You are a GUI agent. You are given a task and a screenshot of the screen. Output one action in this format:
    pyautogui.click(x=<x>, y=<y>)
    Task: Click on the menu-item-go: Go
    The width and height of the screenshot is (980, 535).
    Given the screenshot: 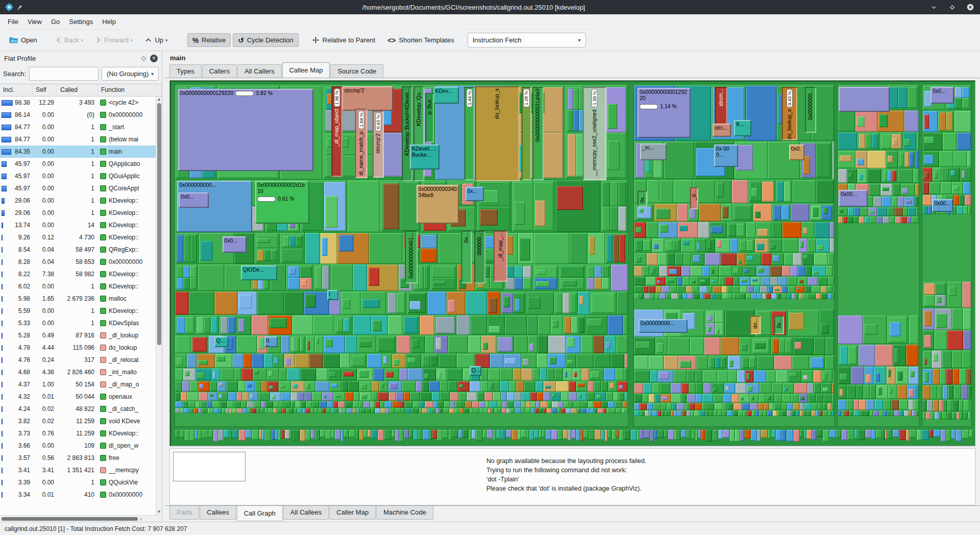 What is the action you would take?
    pyautogui.click(x=55, y=21)
    